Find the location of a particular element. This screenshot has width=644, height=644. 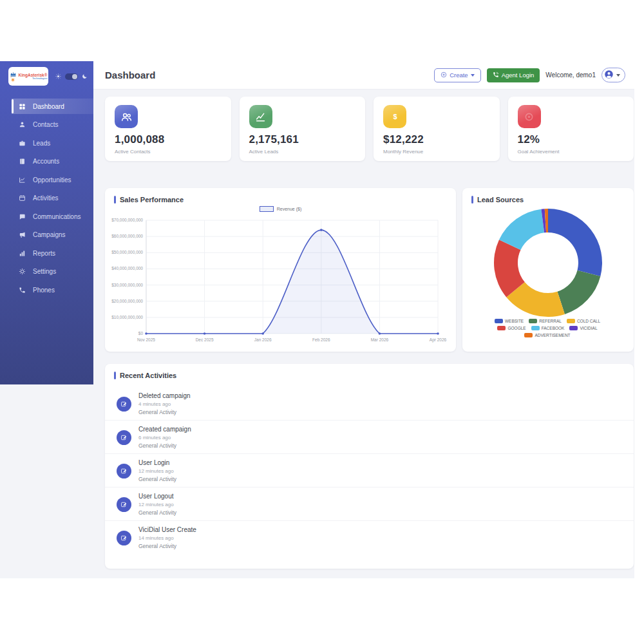

create-button-label: Create is located at coordinates (459, 75).